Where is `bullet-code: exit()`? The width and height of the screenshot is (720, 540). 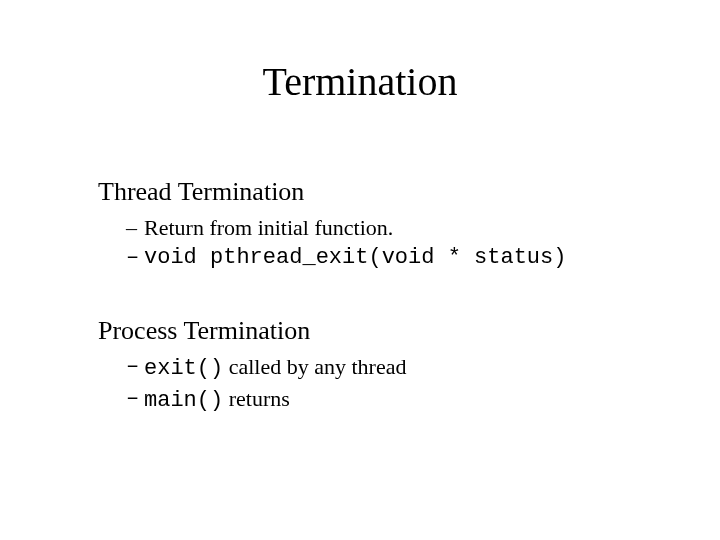
bullet-code: exit() is located at coordinates (184, 368).